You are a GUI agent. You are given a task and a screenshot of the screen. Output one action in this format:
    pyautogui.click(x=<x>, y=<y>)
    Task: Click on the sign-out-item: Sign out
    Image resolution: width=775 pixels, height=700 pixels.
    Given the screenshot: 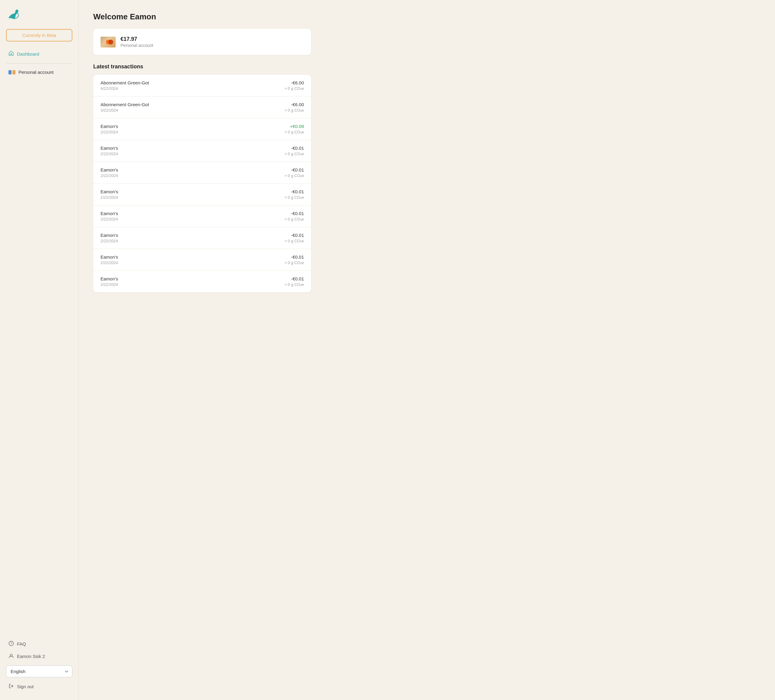 What is the action you would take?
    pyautogui.click(x=39, y=687)
    